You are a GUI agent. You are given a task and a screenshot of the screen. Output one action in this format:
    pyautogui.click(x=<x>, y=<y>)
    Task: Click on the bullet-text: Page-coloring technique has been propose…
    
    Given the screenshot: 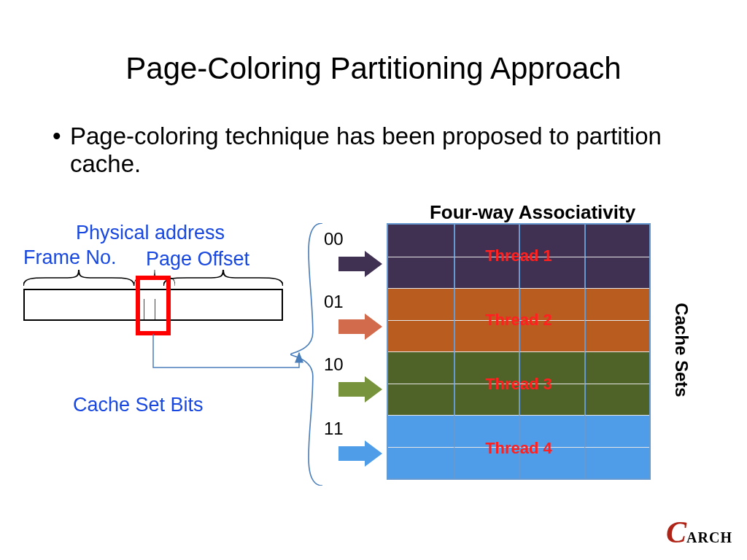 What is the action you would take?
    pyautogui.click(x=373, y=150)
    